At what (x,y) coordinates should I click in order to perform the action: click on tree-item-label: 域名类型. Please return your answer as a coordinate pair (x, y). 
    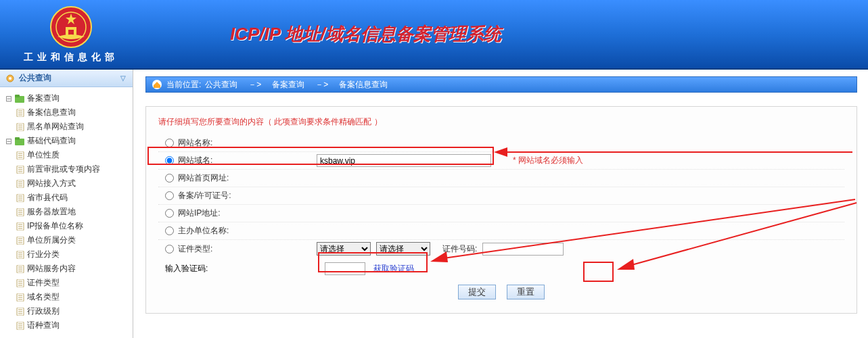
    Looking at the image, I should click on (43, 297).